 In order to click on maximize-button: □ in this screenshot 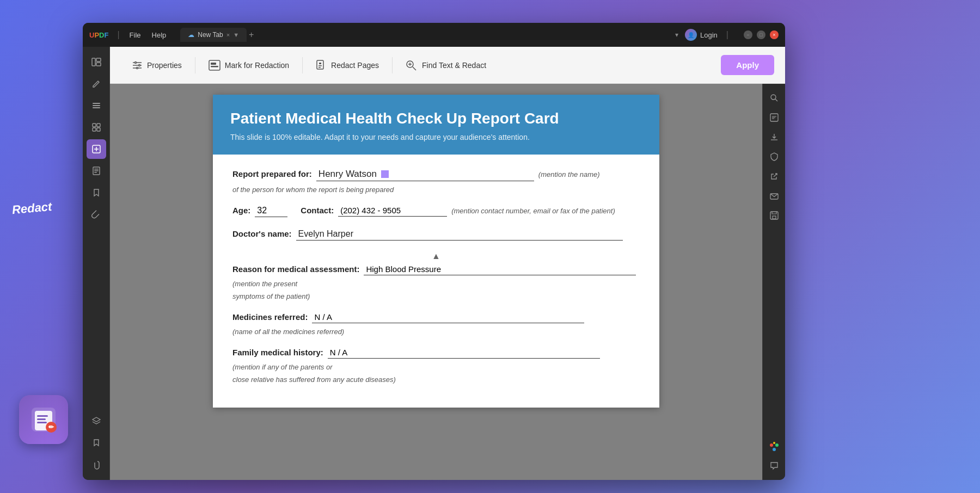, I will do `click(761, 35)`.